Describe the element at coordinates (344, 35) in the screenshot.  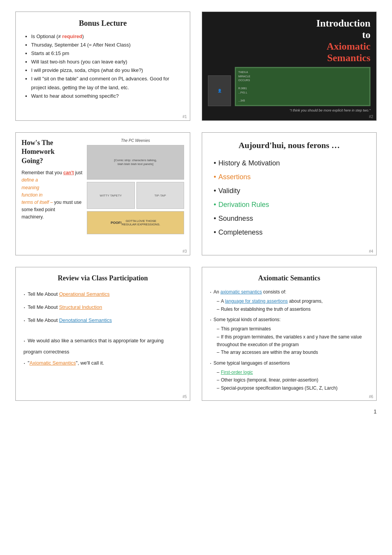
I see `intro-line2: to` at that location.